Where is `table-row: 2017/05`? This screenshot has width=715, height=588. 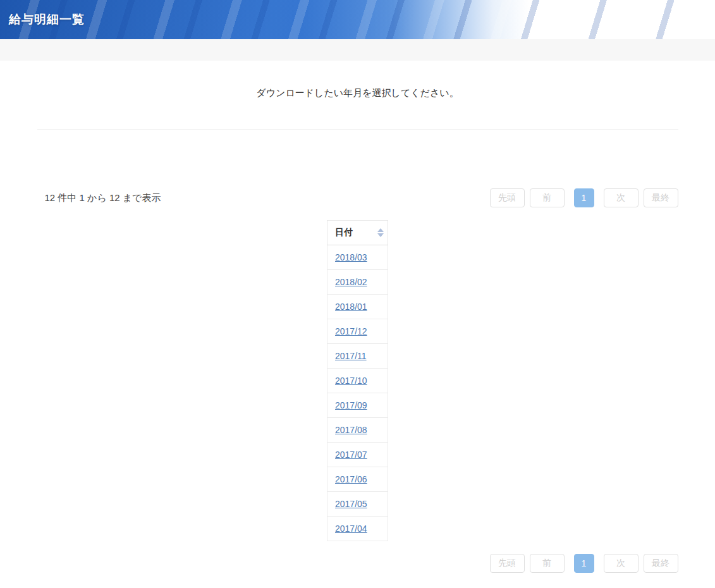 table-row: 2017/05 is located at coordinates (358, 505).